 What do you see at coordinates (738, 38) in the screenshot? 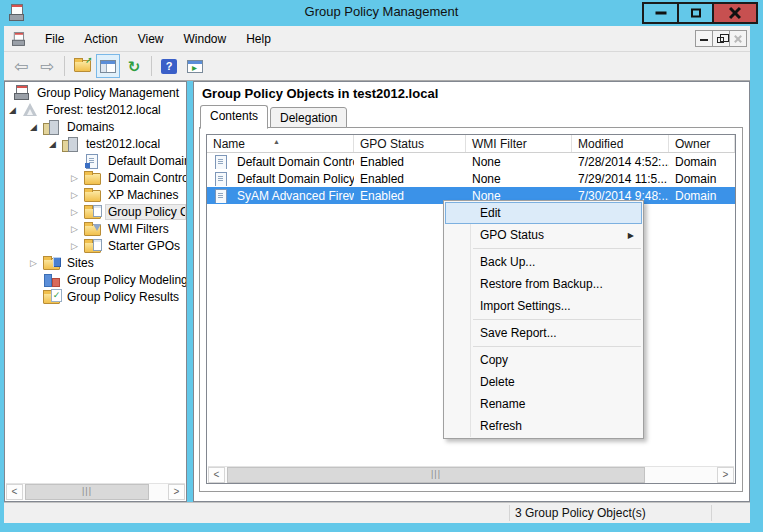
I see `child-close-button` at bounding box center [738, 38].